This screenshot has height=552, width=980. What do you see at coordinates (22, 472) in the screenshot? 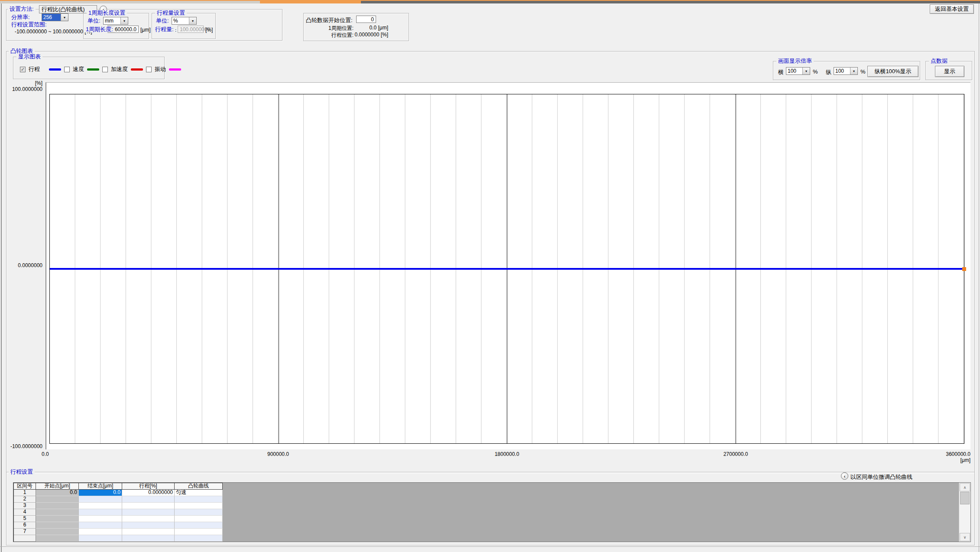
I see `stroke-settings-group-title: 行程设置` at bounding box center [22, 472].